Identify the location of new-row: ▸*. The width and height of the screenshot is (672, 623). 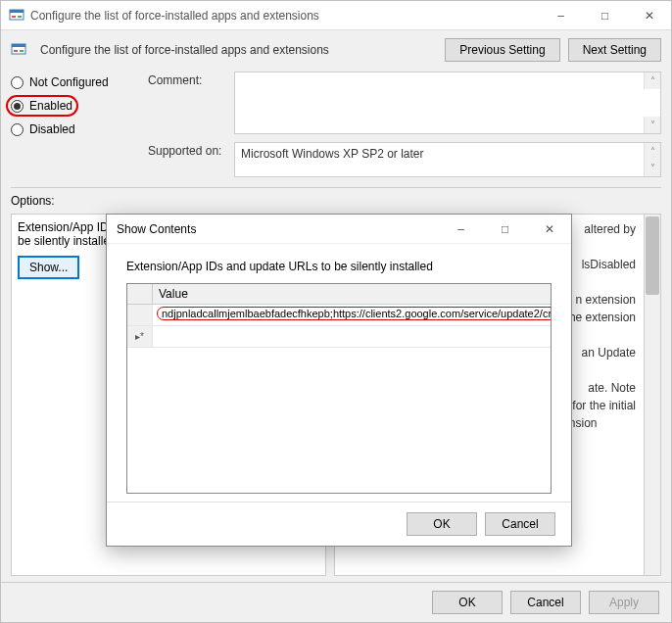
(339, 337).